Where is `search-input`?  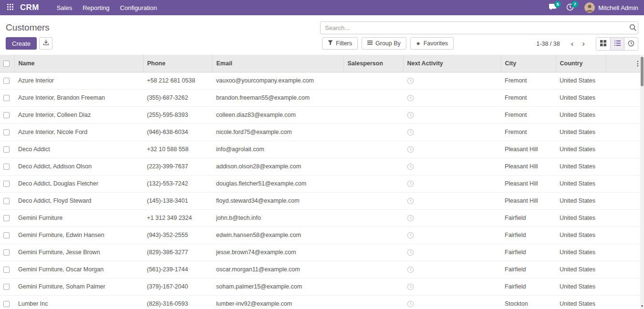 search-input is located at coordinates (479, 28).